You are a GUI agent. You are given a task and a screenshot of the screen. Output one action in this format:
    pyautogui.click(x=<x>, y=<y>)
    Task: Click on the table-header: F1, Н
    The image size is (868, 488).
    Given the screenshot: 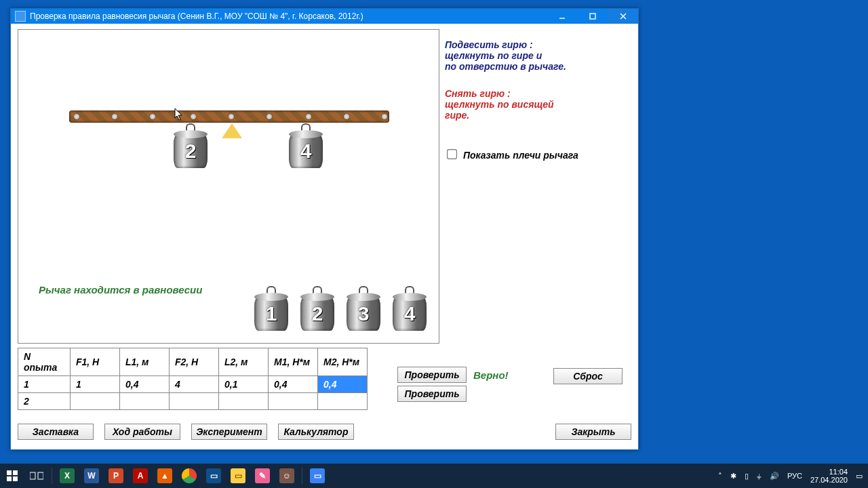 What is the action you would take?
    pyautogui.click(x=95, y=362)
    